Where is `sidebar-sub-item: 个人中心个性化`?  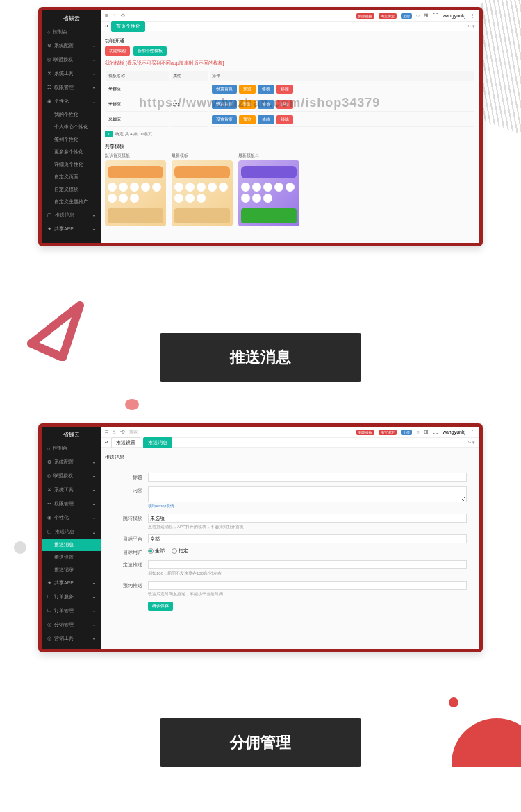 sidebar-sub-item: 个人中心个性化 is located at coordinates (71, 127).